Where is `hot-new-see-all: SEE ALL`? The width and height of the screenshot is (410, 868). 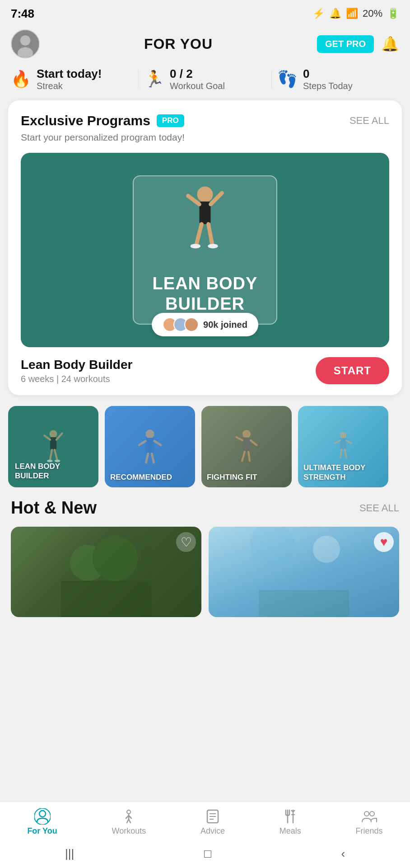
hot-new-see-all: SEE ALL is located at coordinates (379, 508).